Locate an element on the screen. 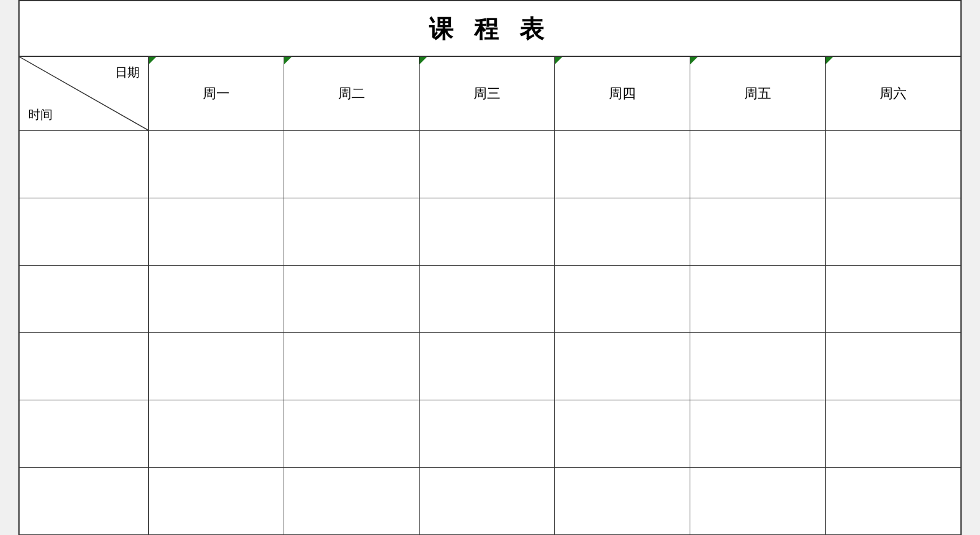  header-row: 时间 日期 周一 周二 周三 周四 周五 is located at coordinates (490, 94).